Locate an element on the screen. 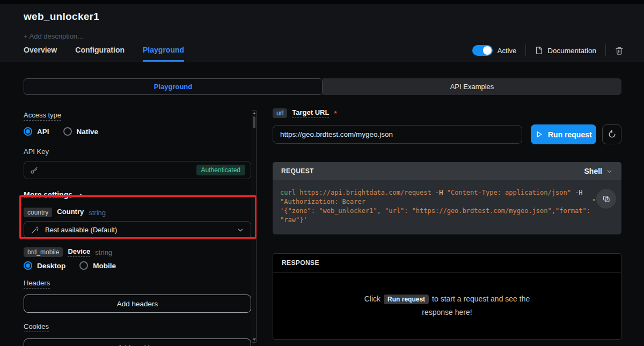  tab-configuration: Configuration is located at coordinates (100, 54).